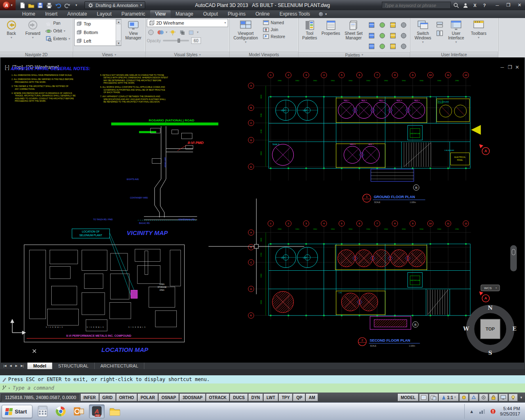  Describe the element at coordinates (9, 388) in the screenshot. I see `recent-commands-icon: ▾` at that location.